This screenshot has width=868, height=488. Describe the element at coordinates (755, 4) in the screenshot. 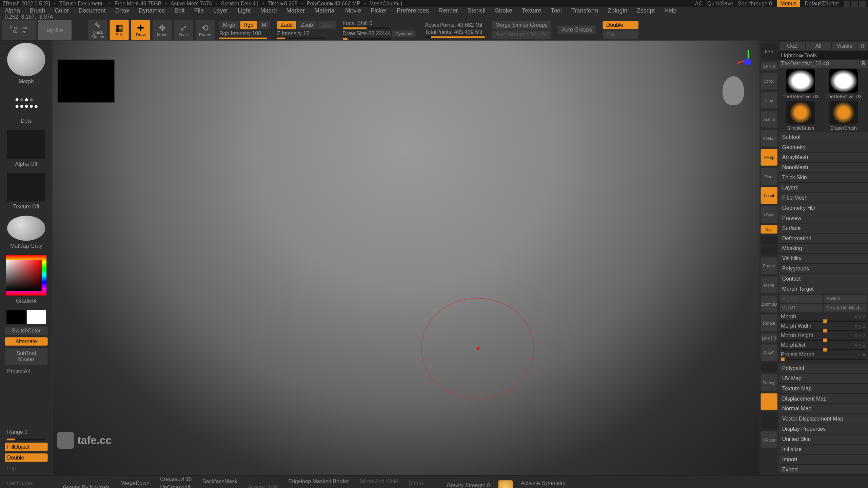

I see `seethrough-slider: See-through 0` at that location.